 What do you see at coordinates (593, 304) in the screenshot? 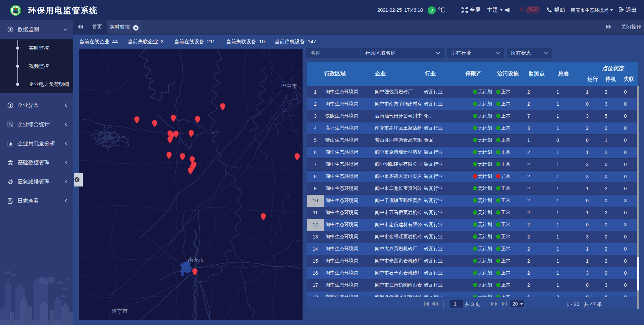
I see `svg-text: 共 47 条` at bounding box center [593, 304].